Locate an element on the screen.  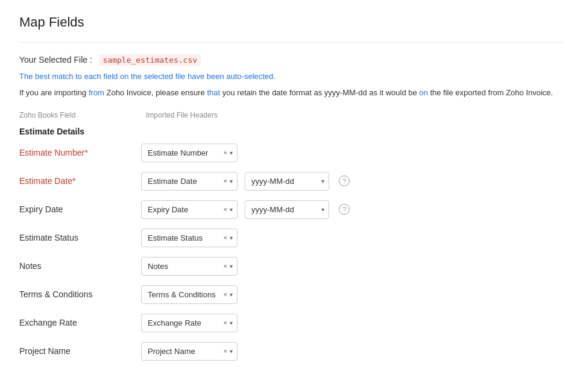
col-header-zoho-field: Zoho Books Field is located at coordinates (77, 115).